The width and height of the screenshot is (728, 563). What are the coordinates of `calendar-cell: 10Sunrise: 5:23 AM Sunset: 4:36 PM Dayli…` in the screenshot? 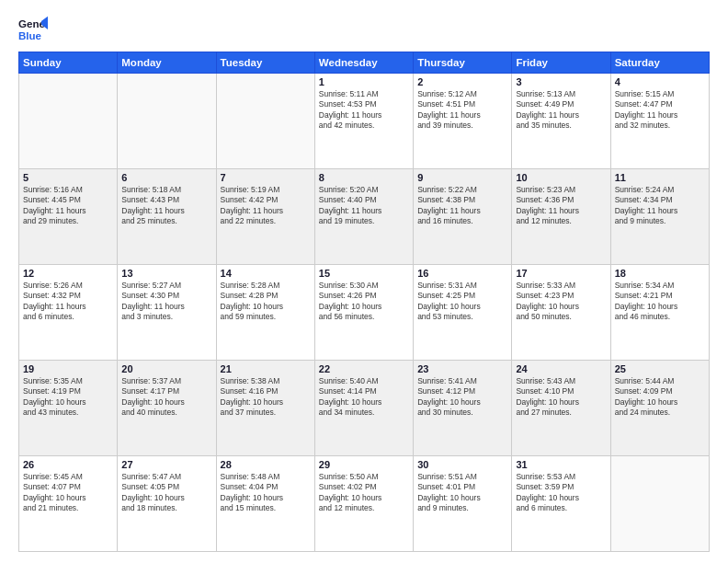 It's located at (561, 217).